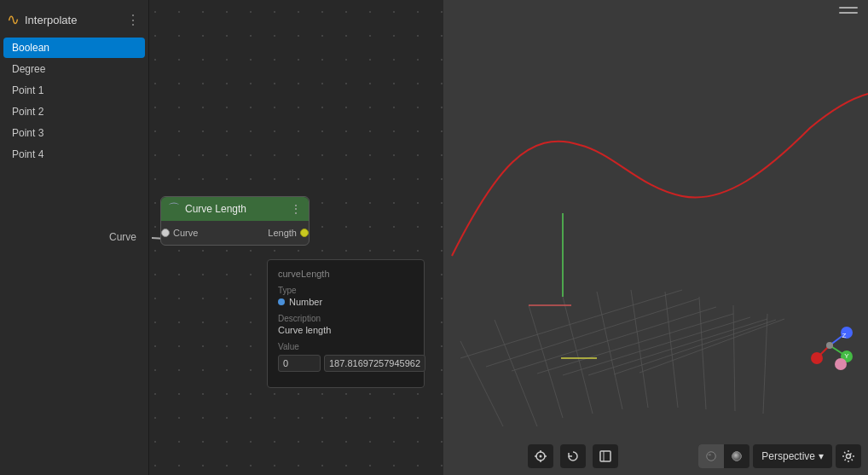 The image size is (868, 475). What do you see at coordinates (304, 233) in the screenshot?
I see `output-socket-dot` at bounding box center [304, 233].